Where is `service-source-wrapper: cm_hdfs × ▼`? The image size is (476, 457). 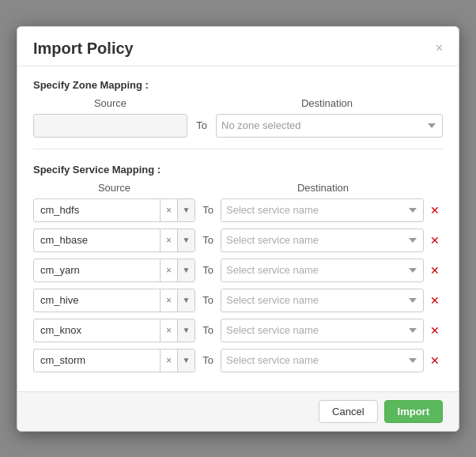 service-source-wrapper: cm_hdfs × ▼ is located at coordinates (114, 210).